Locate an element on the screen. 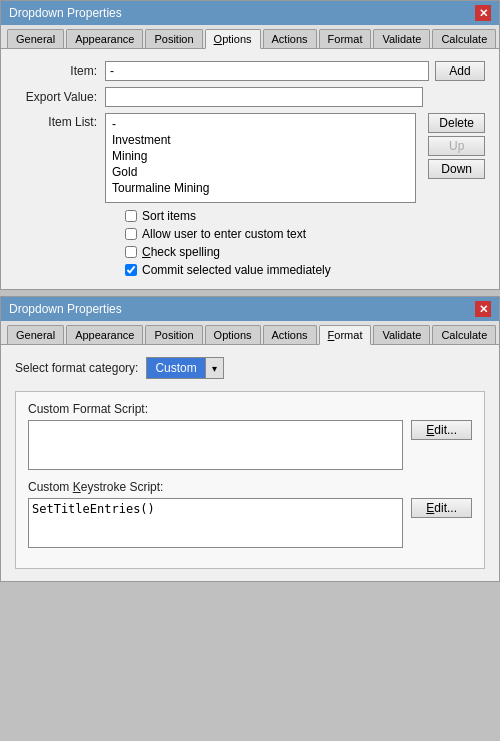 This screenshot has width=500, height=741. sort-checkbox-row: Sort items is located at coordinates (305, 216).